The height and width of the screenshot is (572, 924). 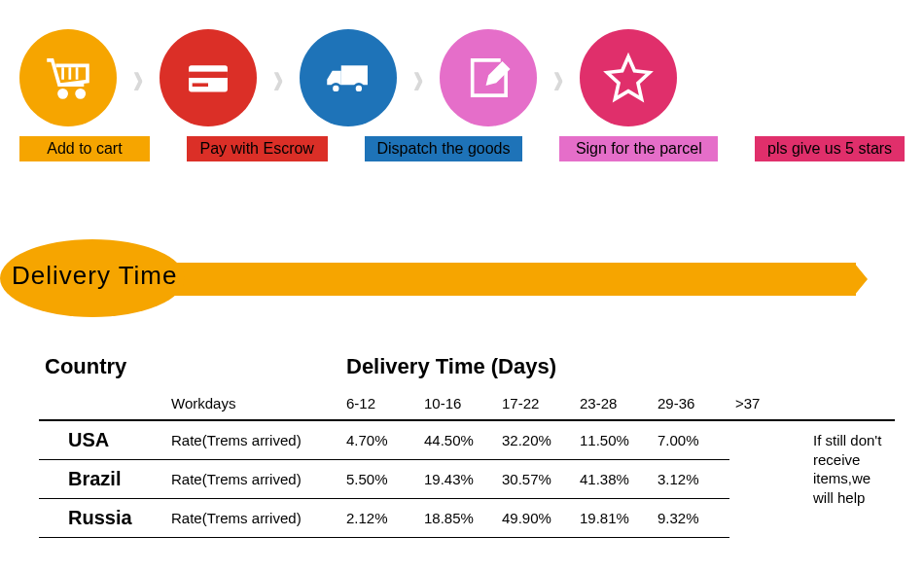 I want to click on side-note: If still don't receive items,we will hel…, so click(x=851, y=479).